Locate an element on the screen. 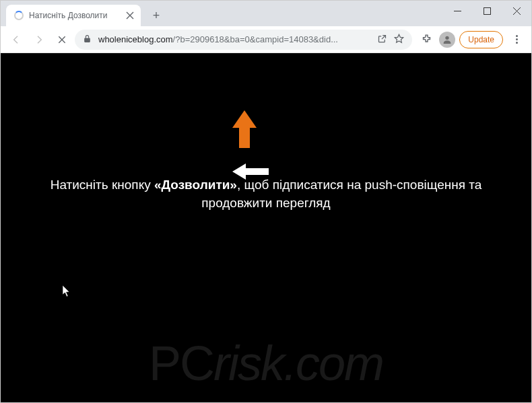 The width and height of the screenshot is (532, 403). close-window-button is located at coordinates (517, 11).